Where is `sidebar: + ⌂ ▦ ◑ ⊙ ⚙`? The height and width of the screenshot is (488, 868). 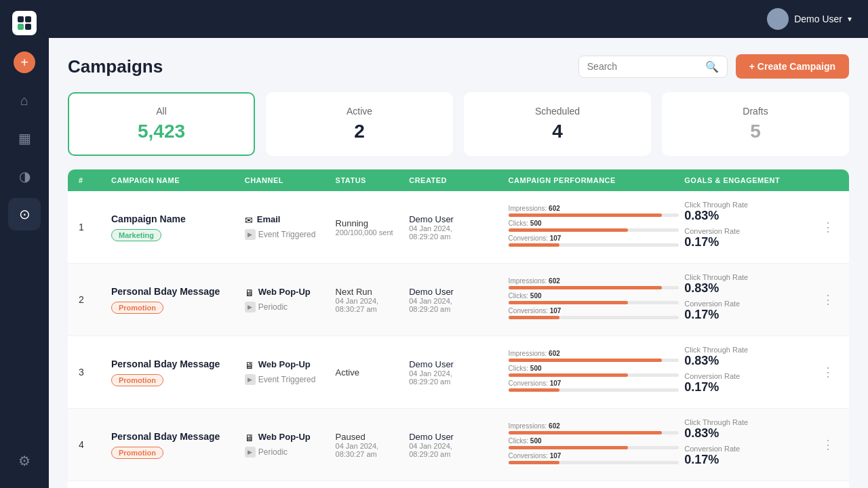 sidebar: + ⌂ ▦ ◑ ⊙ ⚙ is located at coordinates (24, 244).